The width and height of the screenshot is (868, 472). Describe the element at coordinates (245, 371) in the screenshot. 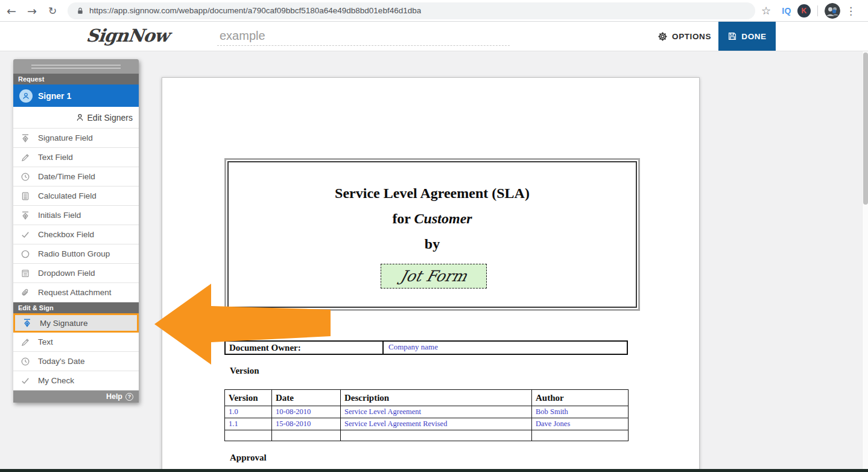

I see `version-heading: Version` at that location.